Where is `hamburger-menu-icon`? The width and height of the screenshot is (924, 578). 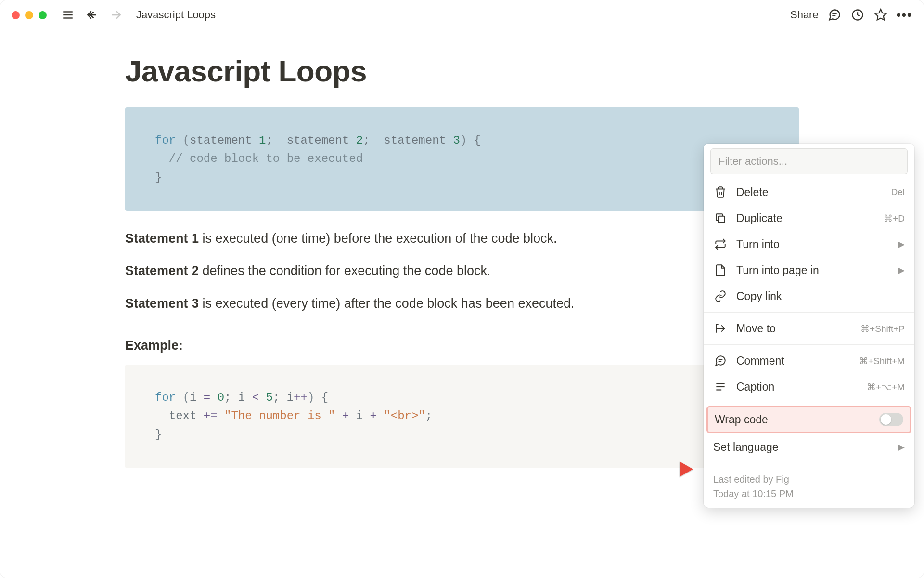
hamburger-menu-icon is located at coordinates (68, 15).